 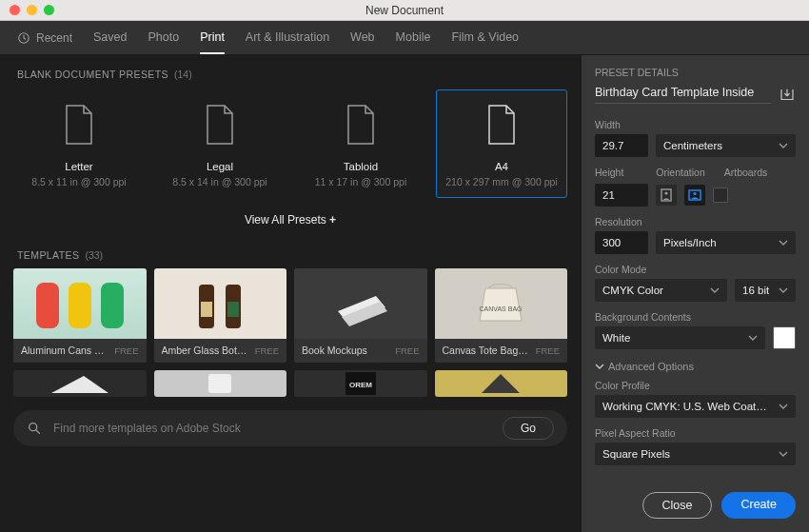 I want to click on zoom-window-icon, so click(x=49, y=10).